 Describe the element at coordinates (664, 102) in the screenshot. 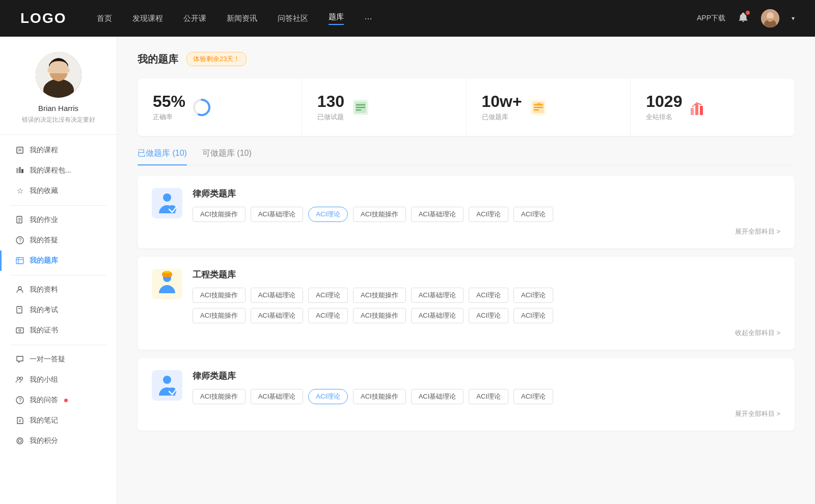

I see `rank-value: 1029` at that location.